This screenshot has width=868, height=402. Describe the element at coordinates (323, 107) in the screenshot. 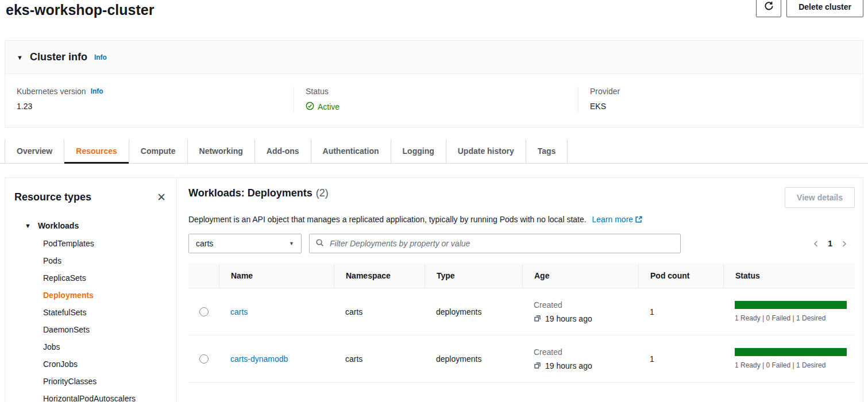

I see `status-badge: Active` at that location.